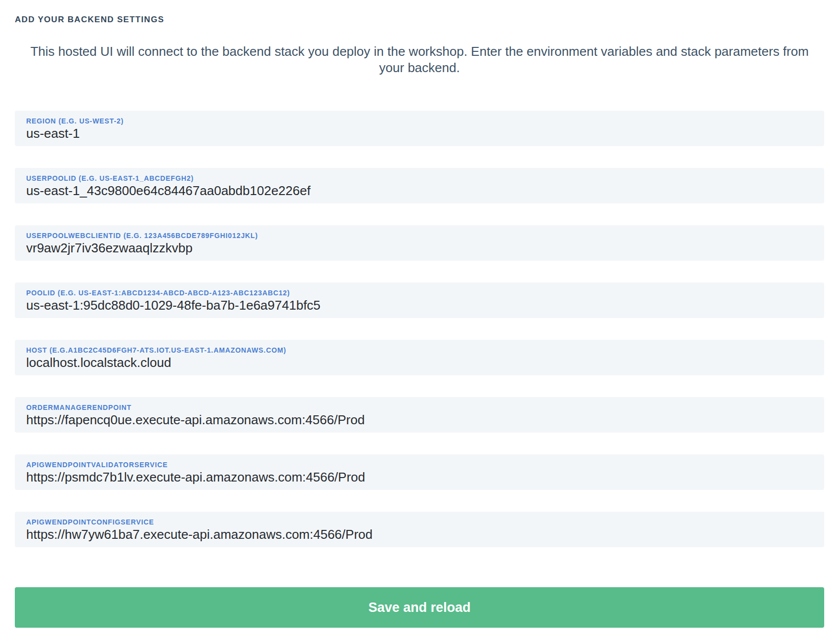 The image size is (839, 644). I want to click on field-apigwendpointconfigservice: APIGWENDPOINTCONFIGSERVICE, so click(420, 529).